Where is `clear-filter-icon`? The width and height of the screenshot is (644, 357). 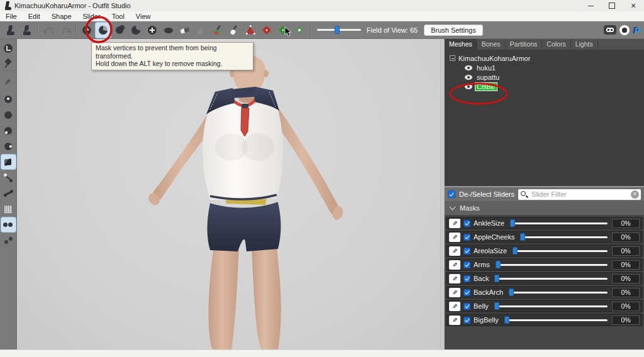 clear-filter-icon is located at coordinates (635, 195).